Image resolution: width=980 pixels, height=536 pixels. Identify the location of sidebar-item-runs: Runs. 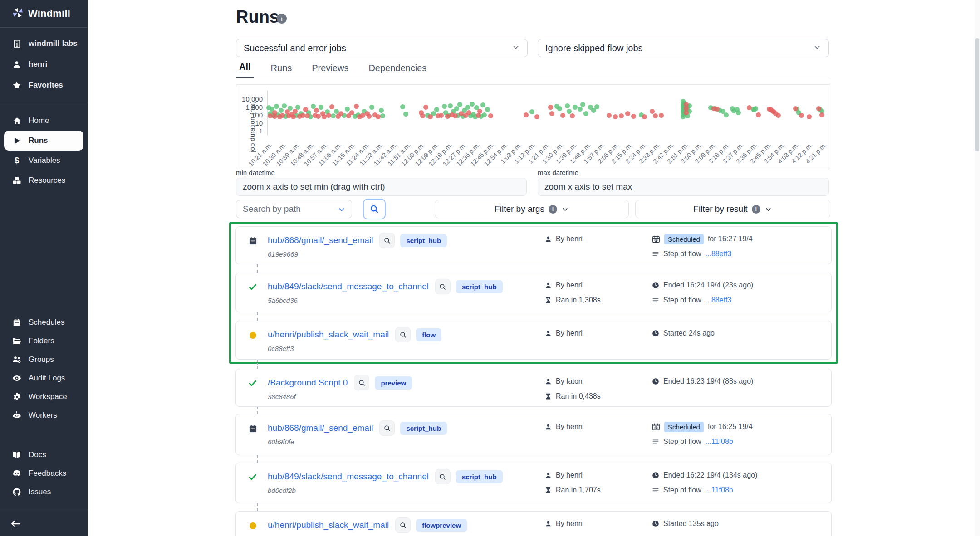
(44, 141).